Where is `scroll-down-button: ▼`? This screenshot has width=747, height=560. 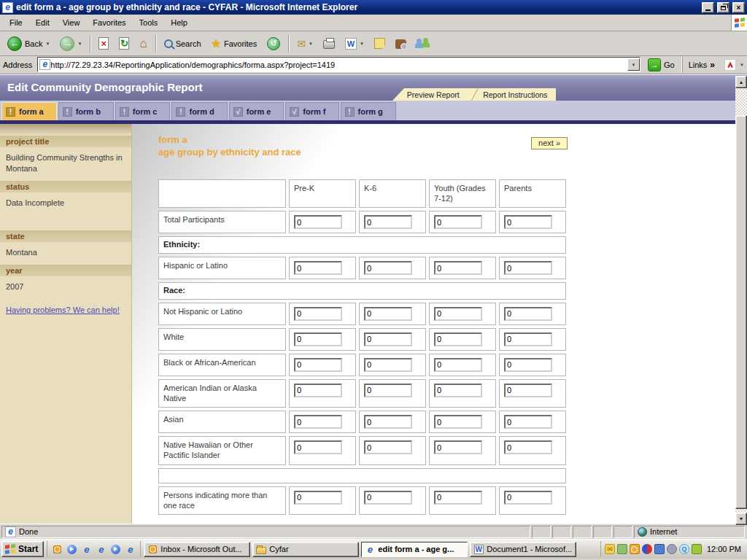 scroll-down-button: ▼ is located at coordinates (741, 519).